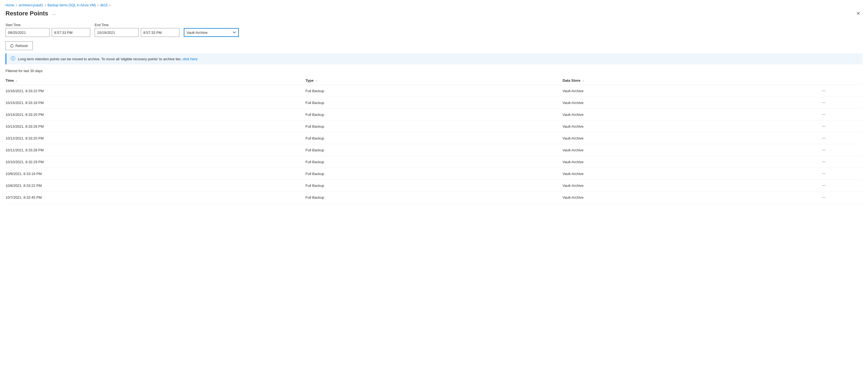 The width and height of the screenshot is (868, 366). I want to click on cell-time: 10/9/2021, 8:33:19 PM, so click(155, 174).